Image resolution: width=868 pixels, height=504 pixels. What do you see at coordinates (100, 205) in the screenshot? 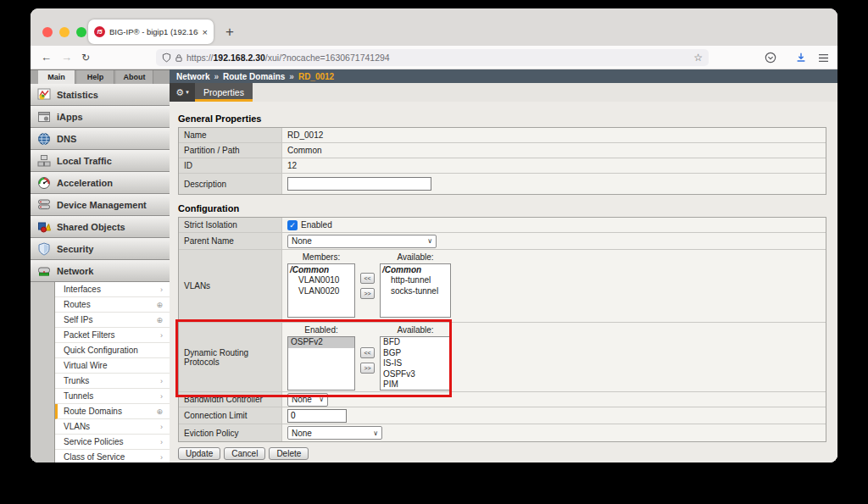
I see `sidebar-item-device-management: Device Management` at bounding box center [100, 205].